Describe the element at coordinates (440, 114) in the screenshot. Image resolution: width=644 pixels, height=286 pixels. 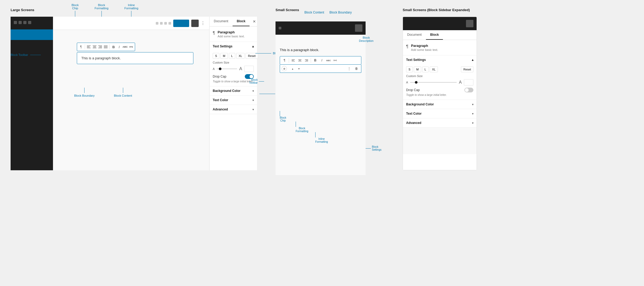
I see `sse-text-color: Text Color ▾` at that location.